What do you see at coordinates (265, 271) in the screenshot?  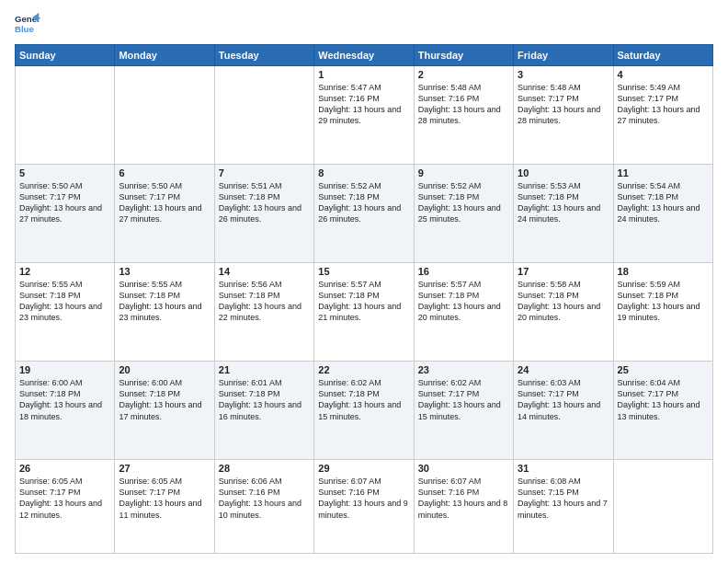 I see `day-number: 14` at bounding box center [265, 271].